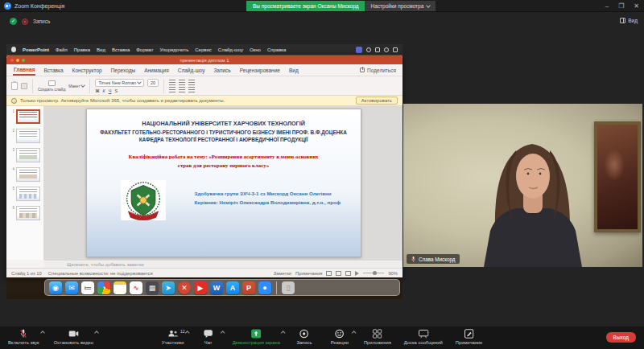 This screenshot has height=349, width=644. Describe the element at coordinates (24, 71) in the screenshot. I see `tab-home: Главная` at that location.